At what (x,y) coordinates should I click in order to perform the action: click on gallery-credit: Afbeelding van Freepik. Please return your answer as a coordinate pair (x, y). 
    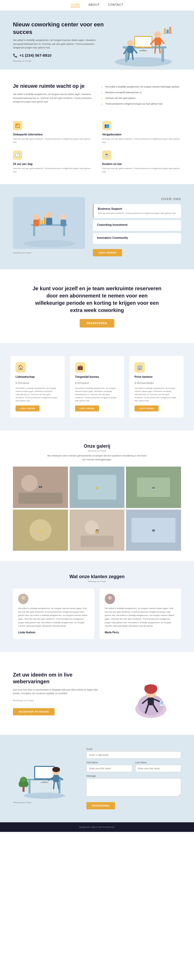
    Looking at the image, I should click on (97, 451).